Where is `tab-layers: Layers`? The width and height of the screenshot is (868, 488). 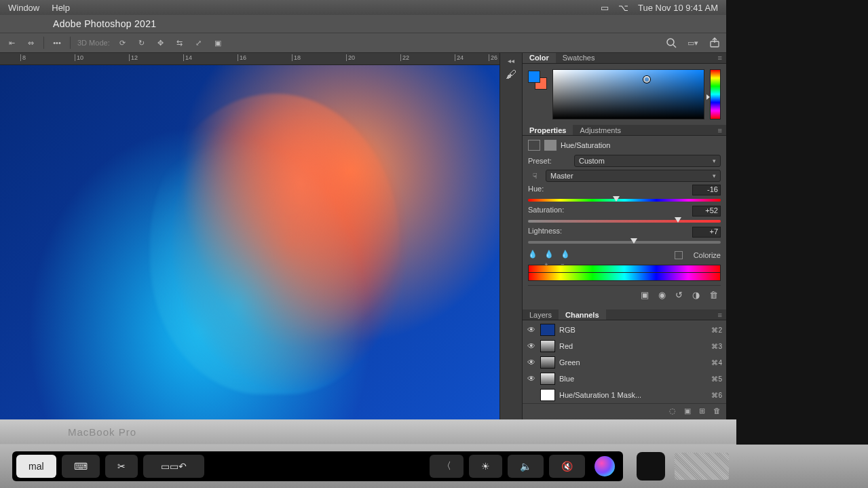
tab-layers: Layers is located at coordinates (540, 315).